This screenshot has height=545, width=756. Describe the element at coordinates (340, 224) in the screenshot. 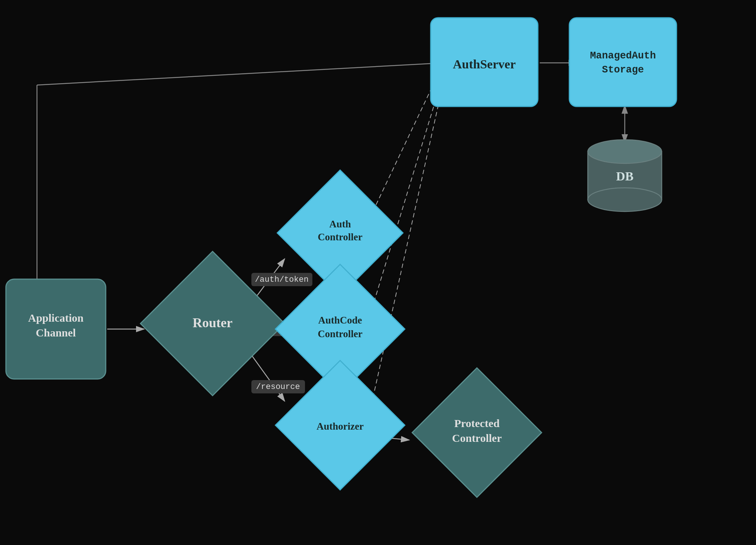

I see `auth-controller-label: Auth` at that location.